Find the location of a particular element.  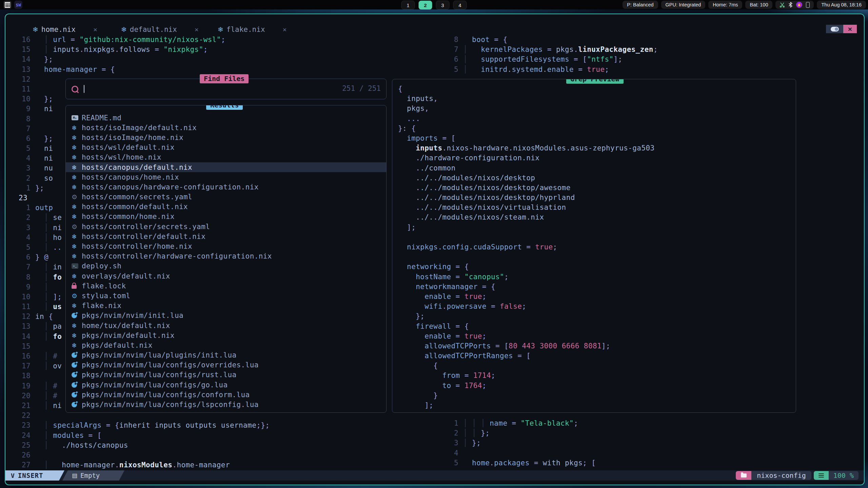

preview-line is located at coordinates (597, 257).